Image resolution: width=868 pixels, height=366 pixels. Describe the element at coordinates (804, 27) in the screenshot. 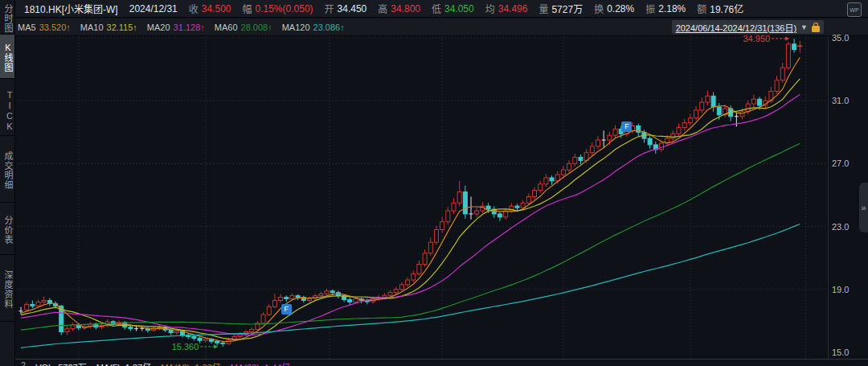

I see `chevron-down-icon: ▼` at that location.